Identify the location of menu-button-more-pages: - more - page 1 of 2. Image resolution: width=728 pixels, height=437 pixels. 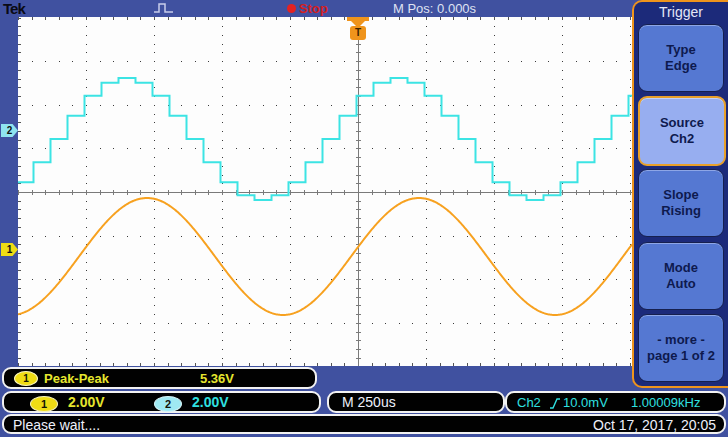
(681, 348).